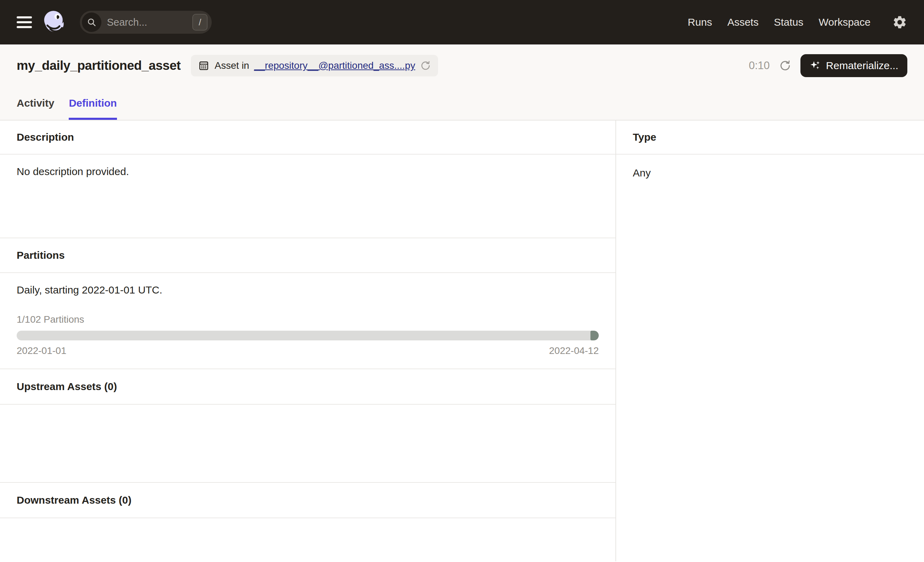 Image resolution: width=924 pixels, height=562 pixels. I want to click on description-section-header: Description, so click(308, 137).